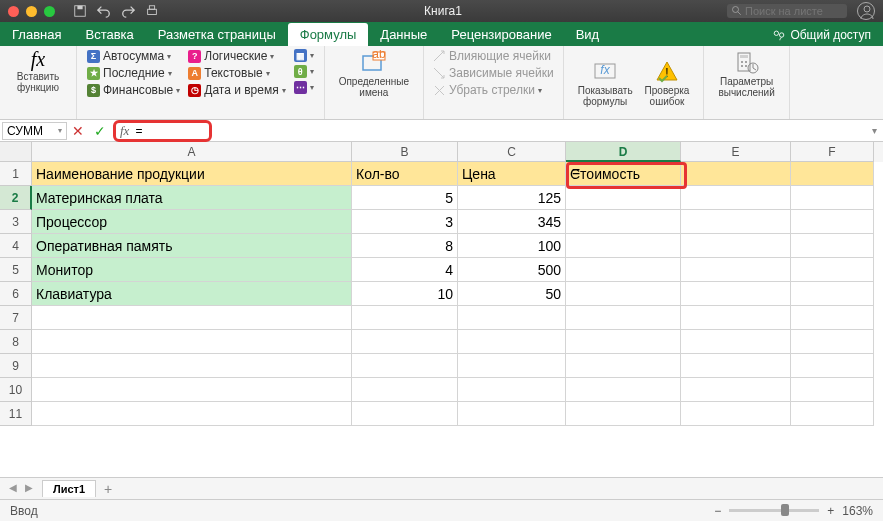 Image resolution: width=883 pixels, height=522 pixels. Describe the element at coordinates (866, 11) in the screenshot. I see `user-account-icon` at that location.